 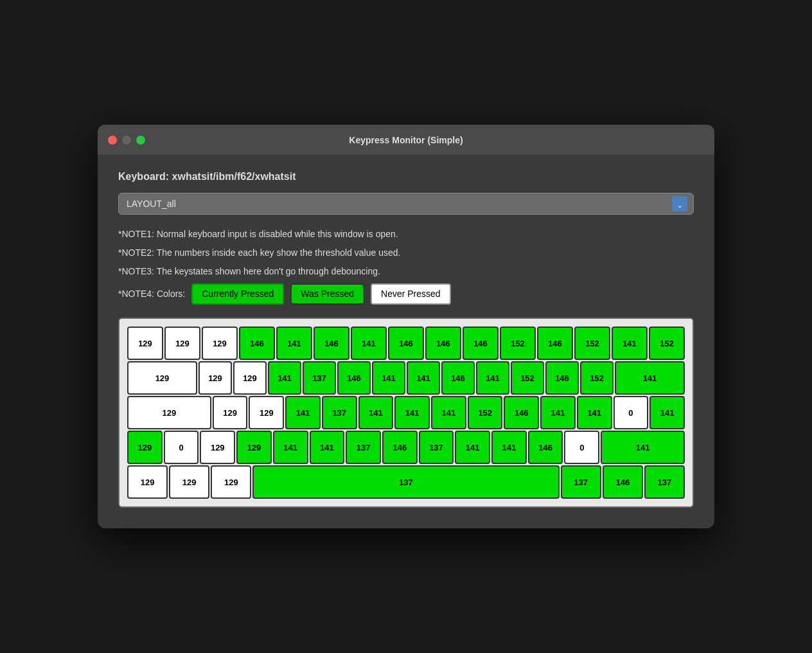 I want to click on notes-section: *NOTE1: Normal keyboard input is disable…, so click(x=406, y=266).